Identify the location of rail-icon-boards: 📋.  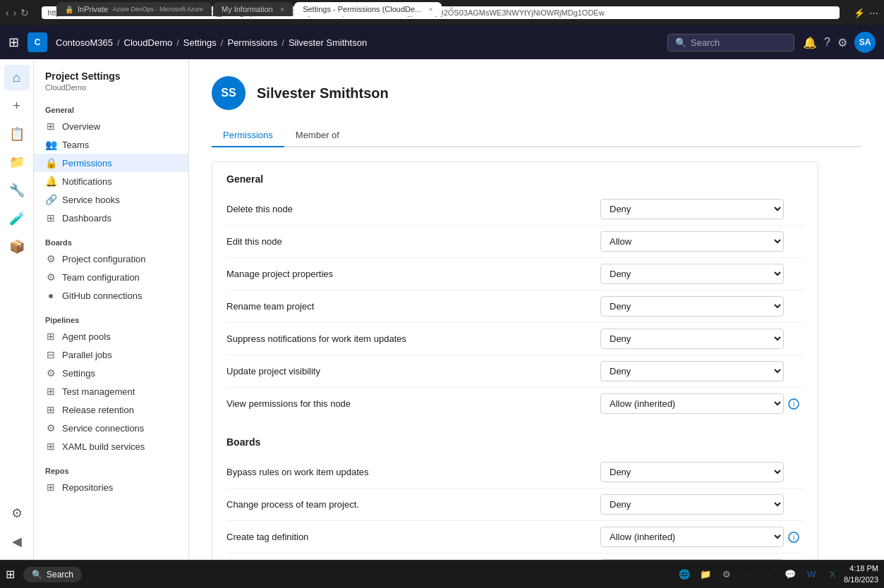
(17, 134).